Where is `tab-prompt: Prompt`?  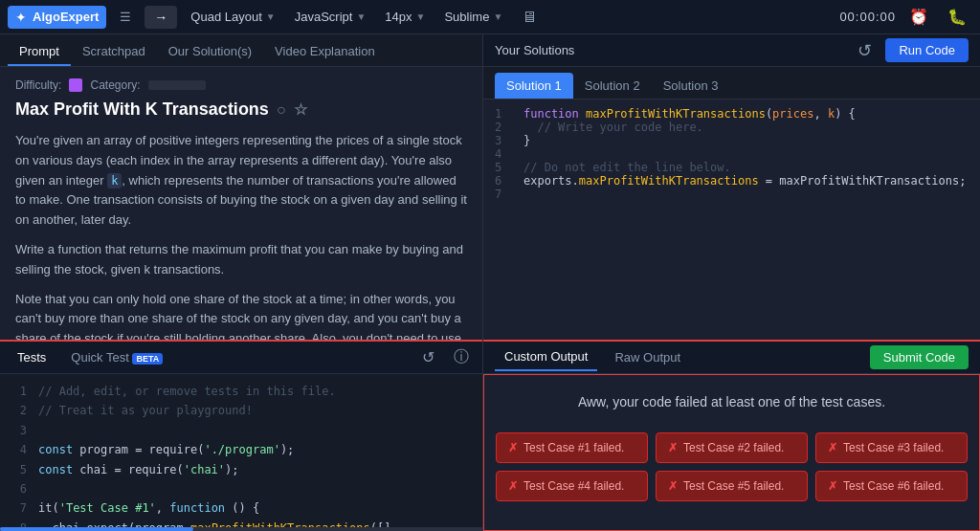 tab-prompt: Prompt is located at coordinates (39, 52).